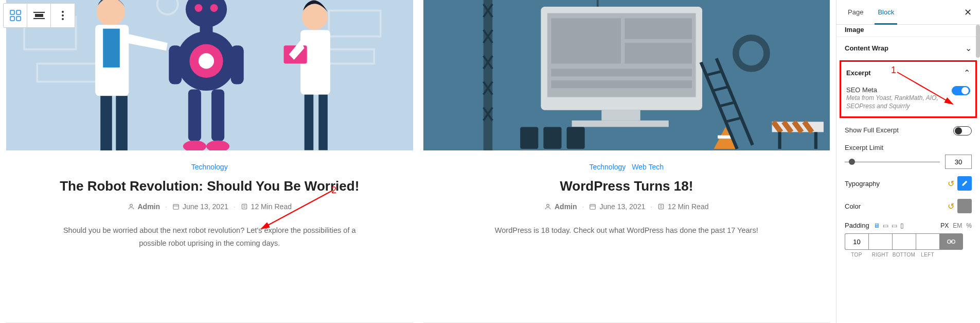 Image resolution: width=980 pixels, height=323 pixels. Describe the element at coordinates (210, 167) in the screenshot. I see `post-categories: Technology` at that location.